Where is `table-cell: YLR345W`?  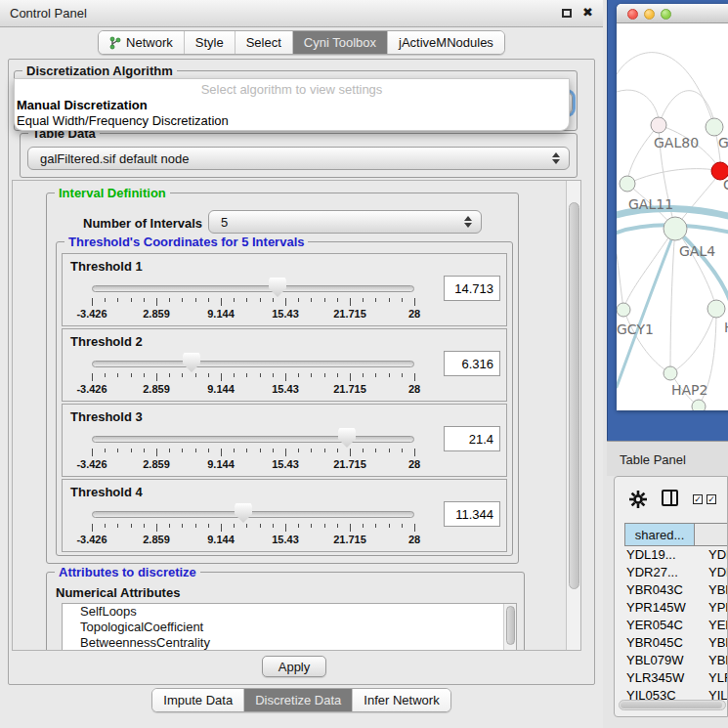 table-cell: YLR345W is located at coordinates (660, 678).